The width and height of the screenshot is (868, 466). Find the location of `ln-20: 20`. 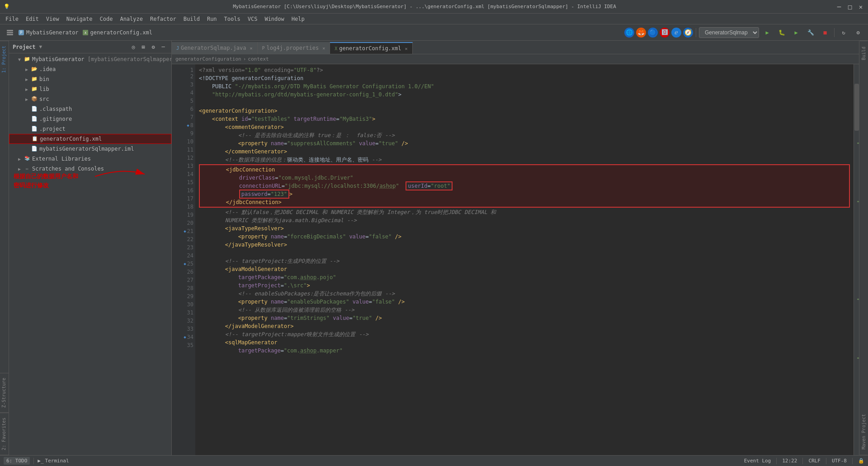

ln-20: 20 is located at coordinates (184, 223).